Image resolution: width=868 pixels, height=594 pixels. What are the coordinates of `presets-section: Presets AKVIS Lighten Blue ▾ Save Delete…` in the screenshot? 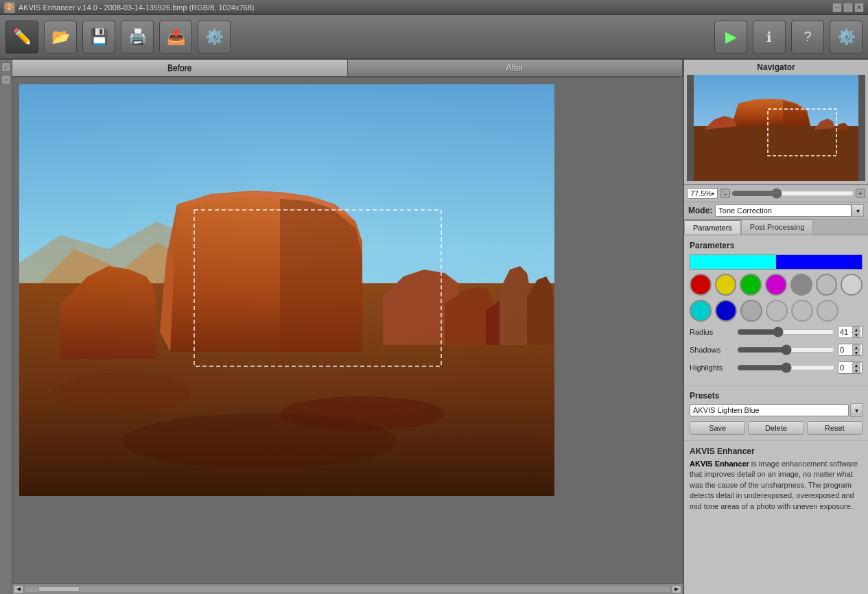 It's located at (776, 413).